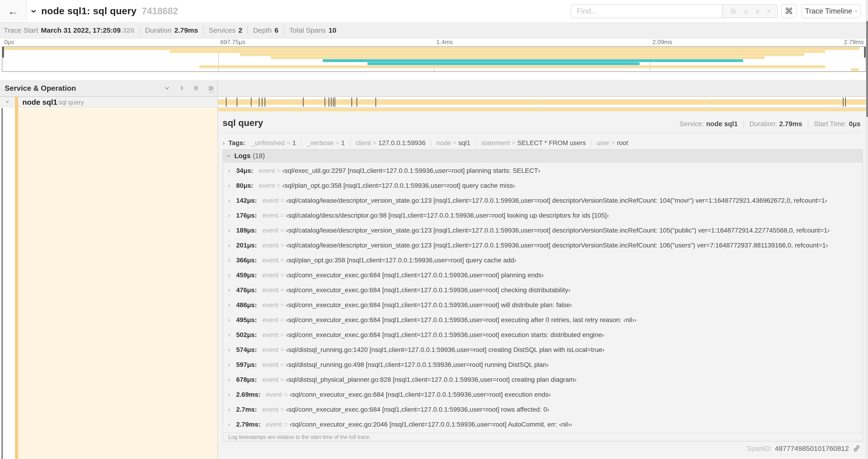 The height and width of the screenshot is (459, 868). I want to click on log-timestamp: 2.7ms:, so click(247, 409).